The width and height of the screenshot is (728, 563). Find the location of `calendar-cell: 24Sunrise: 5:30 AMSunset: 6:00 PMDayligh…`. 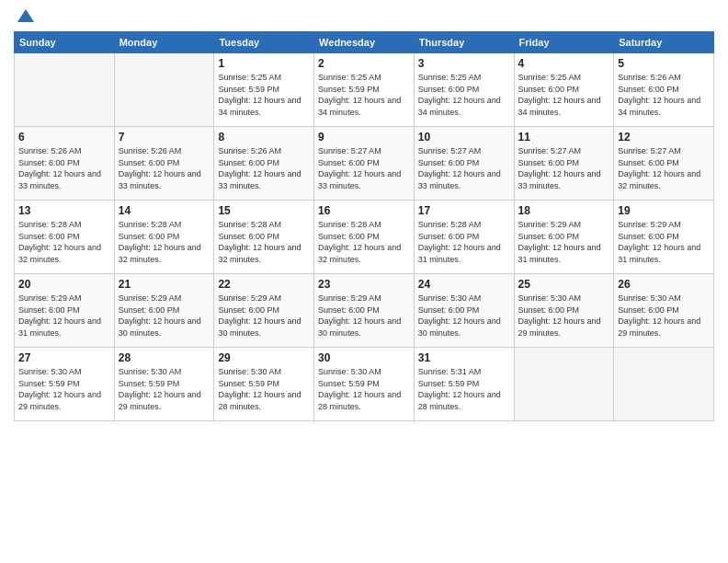

calendar-cell: 24Sunrise: 5:30 AMSunset: 6:00 PMDayligh… is located at coordinates (463, 311).